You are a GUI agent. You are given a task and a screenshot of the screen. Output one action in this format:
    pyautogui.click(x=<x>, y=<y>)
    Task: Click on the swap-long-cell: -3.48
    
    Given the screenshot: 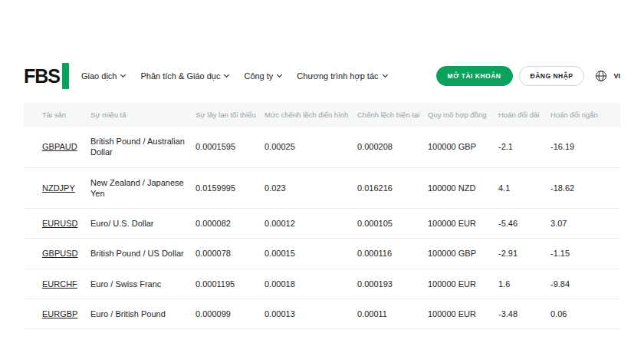 What is the action you would take?
    pyautogui.click(x=524, y=315)
    